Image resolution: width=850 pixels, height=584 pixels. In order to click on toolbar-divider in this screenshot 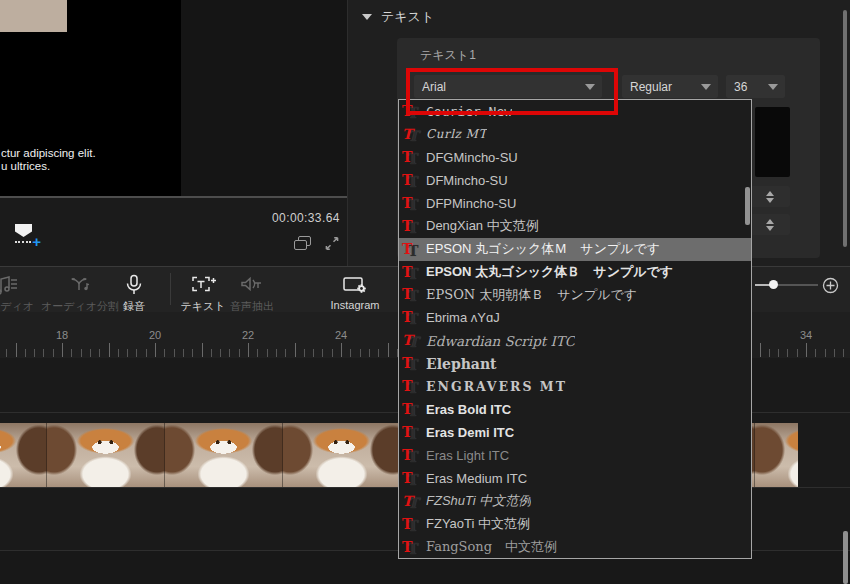, I will do `click(170, 289)`.